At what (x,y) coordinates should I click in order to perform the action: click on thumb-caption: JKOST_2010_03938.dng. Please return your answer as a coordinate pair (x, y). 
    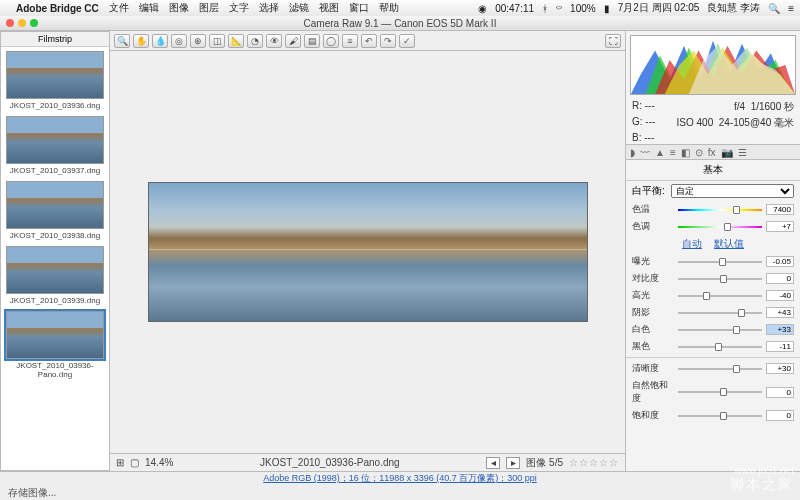
    Looking at the image, I should click on (55, 236).